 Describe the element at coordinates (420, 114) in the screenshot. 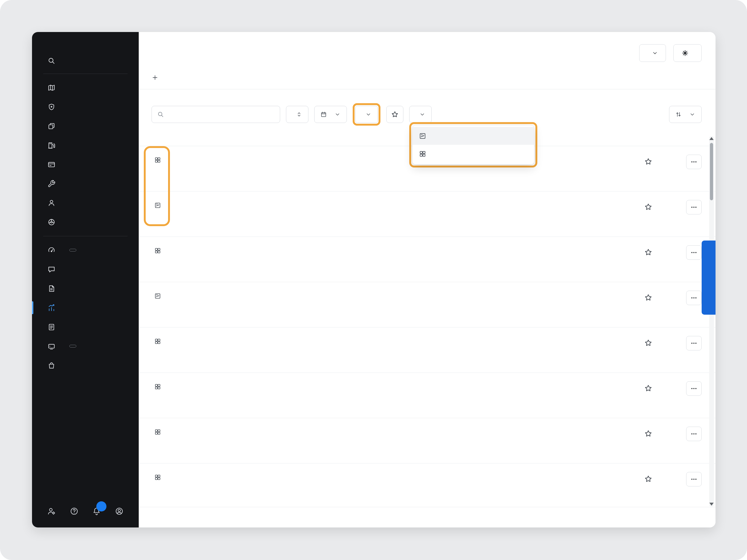

I see `more-filters-button` at that location.